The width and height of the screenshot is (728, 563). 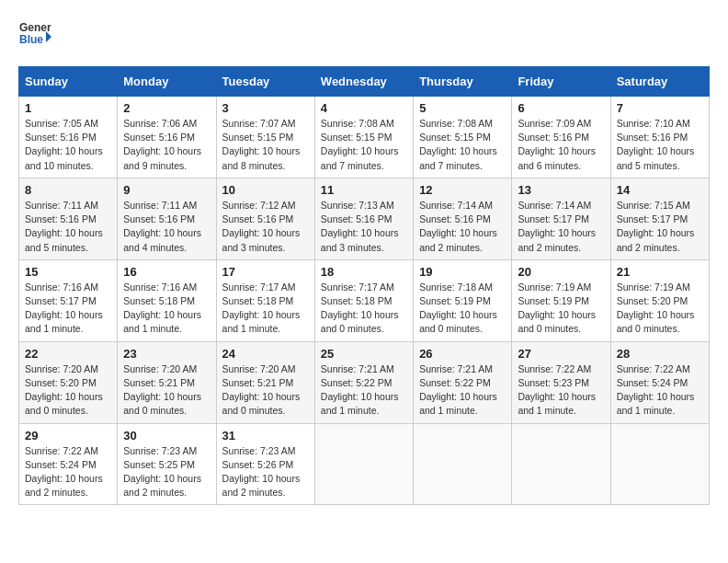 I want to click on day-info: Sunrise: 7:10 AM Sunset: 5:16 PM Dayligh…, so click(x=660, y=145).